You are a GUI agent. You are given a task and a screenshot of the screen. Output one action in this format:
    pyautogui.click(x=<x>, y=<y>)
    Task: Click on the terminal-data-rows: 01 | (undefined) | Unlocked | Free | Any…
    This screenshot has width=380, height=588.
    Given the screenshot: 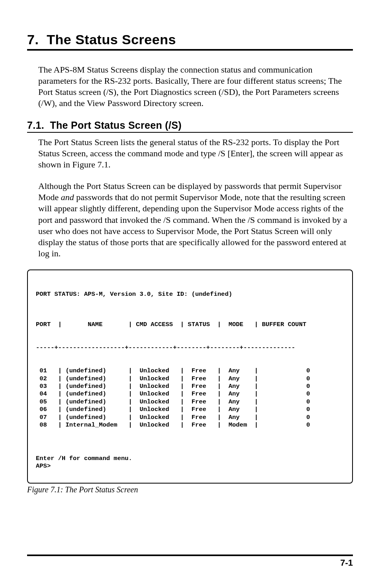 What is the action you would take?
    pyautogui.click(x=190, y=398)
    